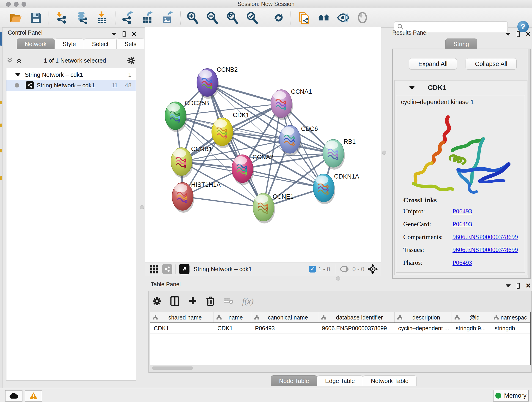 The height and width of the screenshot is (402, 532). Describe the element at coordinates (157, 301) in the screenshot. I see `table-options-gear-icon` at that location.